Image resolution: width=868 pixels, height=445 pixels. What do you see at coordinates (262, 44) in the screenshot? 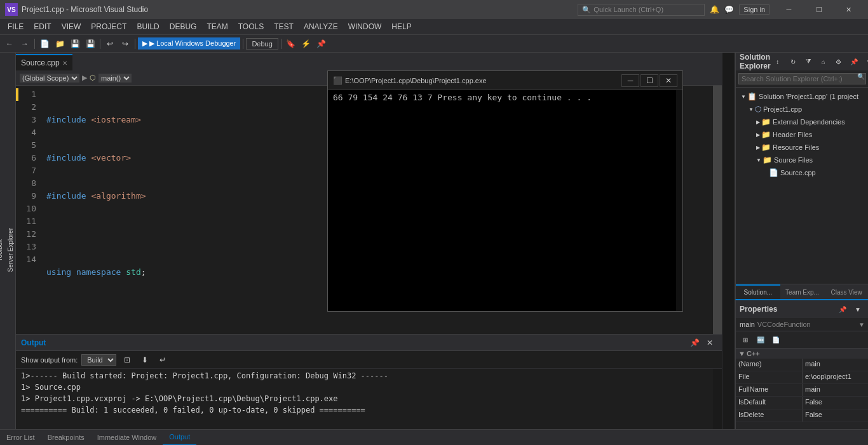
I see `config-dropdown: Debug` at bounding box center [262, 44].